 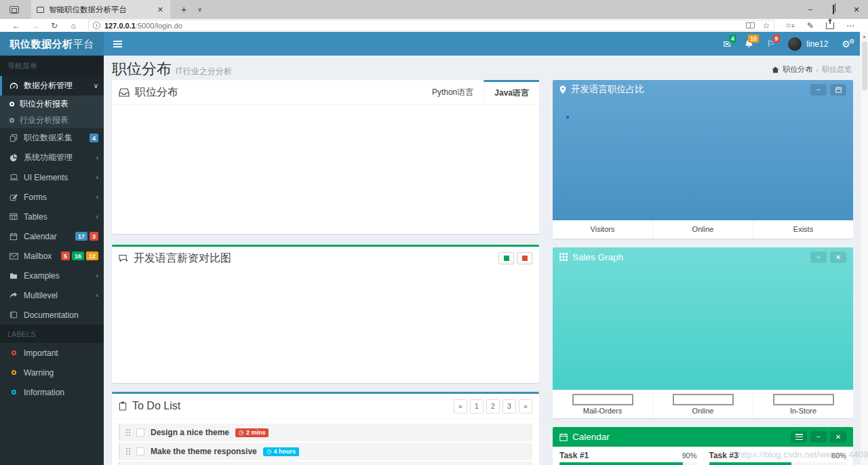 I want to click on tab-python: Python语言, so click(x=453, y=92).